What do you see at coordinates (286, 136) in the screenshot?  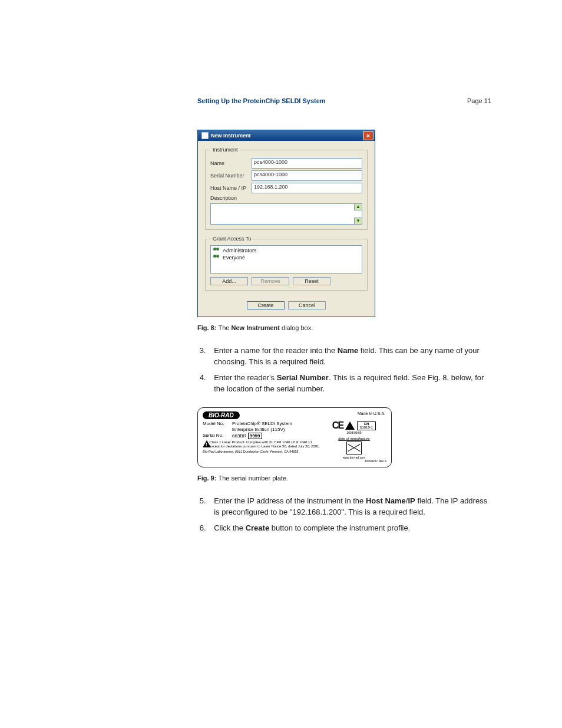 I see `dialog-titlebar: New Instrument ×` at bounding box center [286, 136].